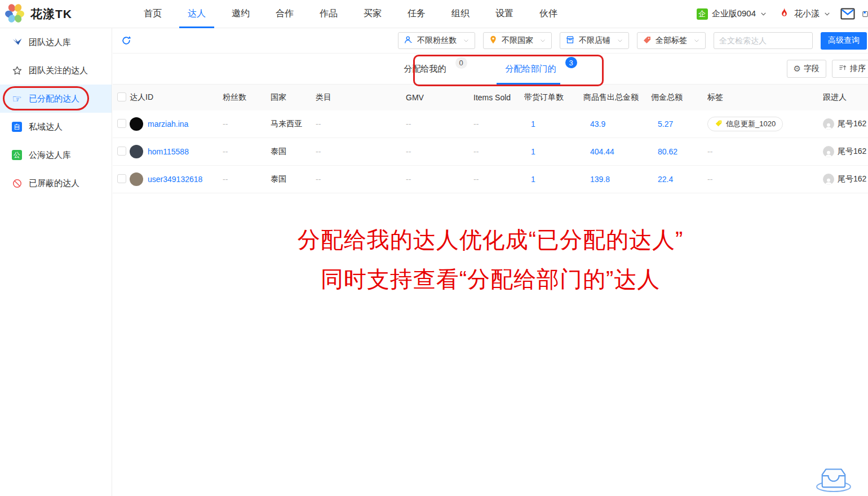  Describe the element at coordinates (617, 98) in the screenshot. I see `col-header-sales-total: 商品售出总金额` at that location.